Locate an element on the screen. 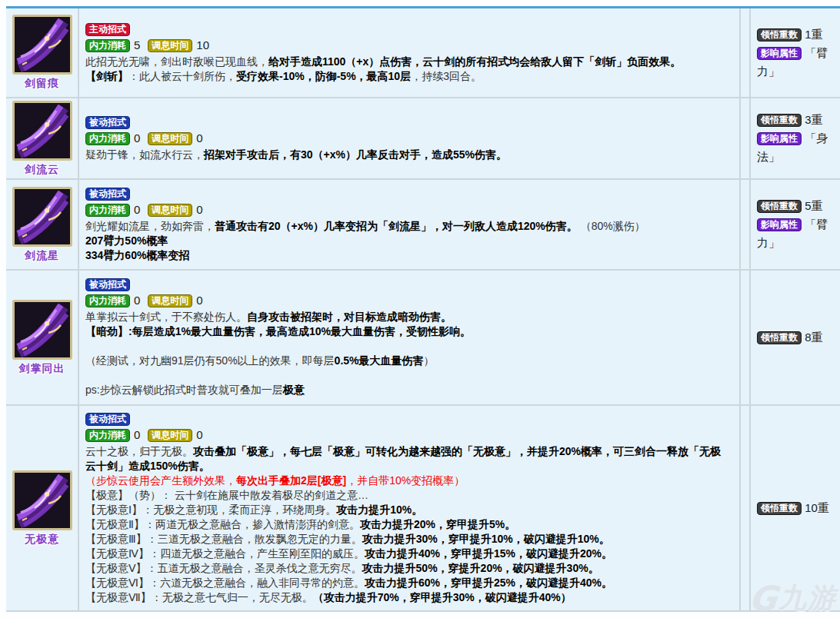 Image resolution: width=840 pixels, height=618 pixels. skill-row: 剑流云 被动招式 内力消耗0调息时间0 疑劲于锋，如流水行云，招架对手攻击后，有… is located at coordinates (423, 139).